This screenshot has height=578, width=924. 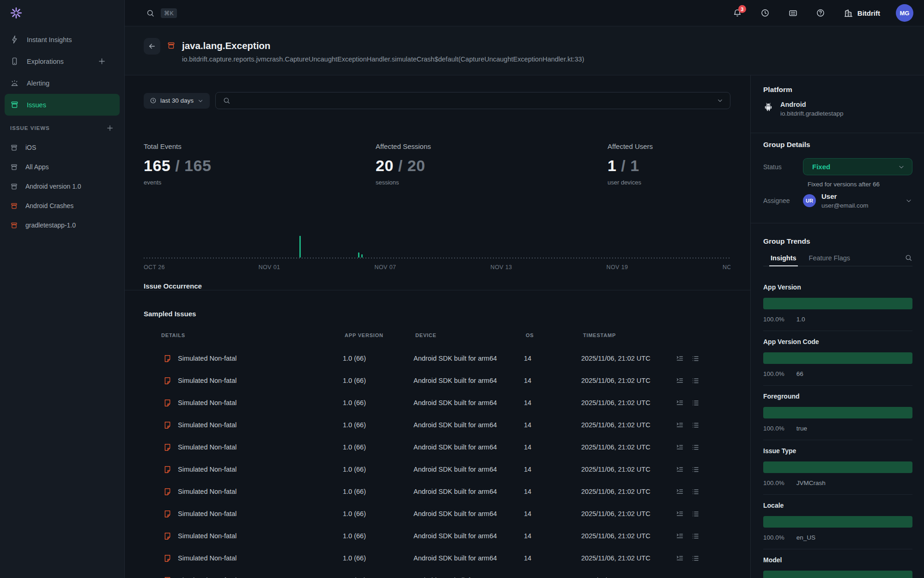 What do you see at coordinates (241, 166) in the screenshot?
I see `stat-value: 165 / 165` at bounding box center [241, 166].